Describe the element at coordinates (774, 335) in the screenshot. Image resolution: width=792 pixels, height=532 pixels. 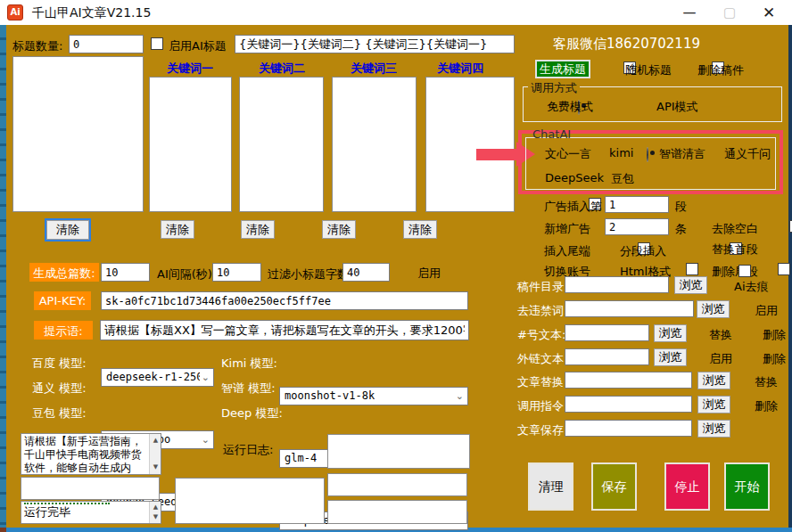
I see `hash-delete-label: 删除` at that location.